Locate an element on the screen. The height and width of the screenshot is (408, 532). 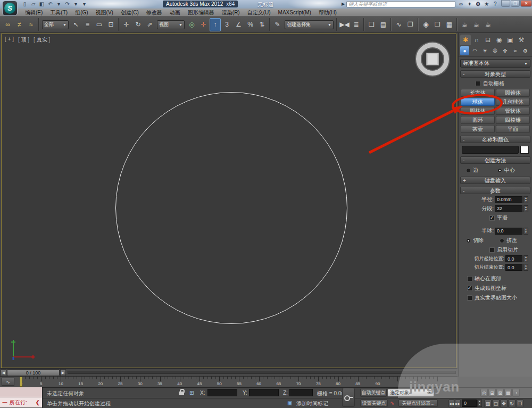
save-file-button: ◧ is located at coordinates (41, 4).